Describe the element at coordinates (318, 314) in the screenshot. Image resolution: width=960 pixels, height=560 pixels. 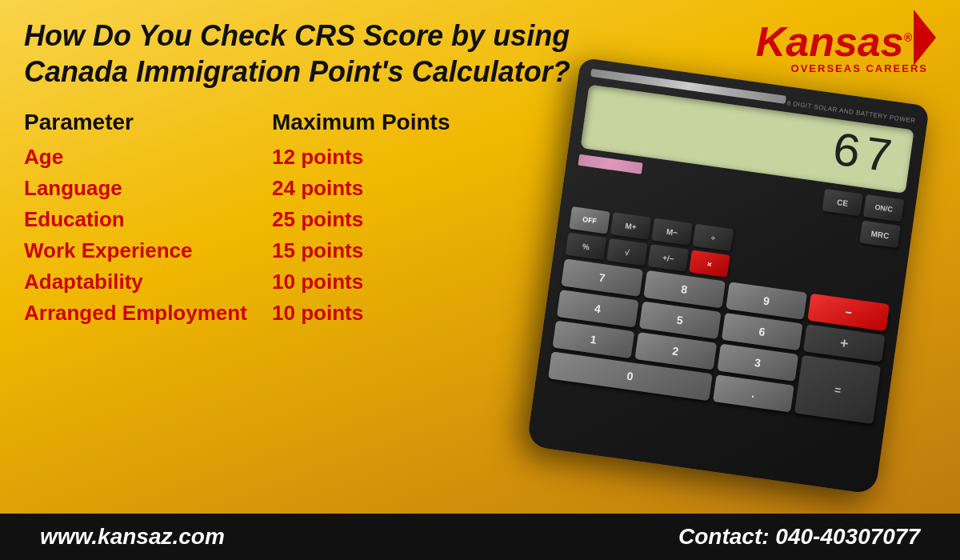
I see `points-arranged-employment: 10 points` at that location.